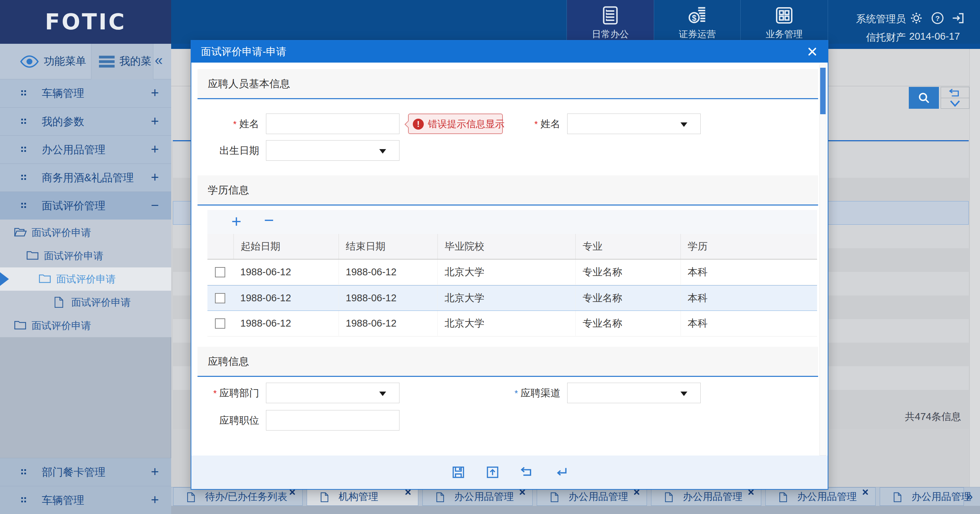 The image size is (980, 514). I want to click on content-right-strip, so click(975, 268).